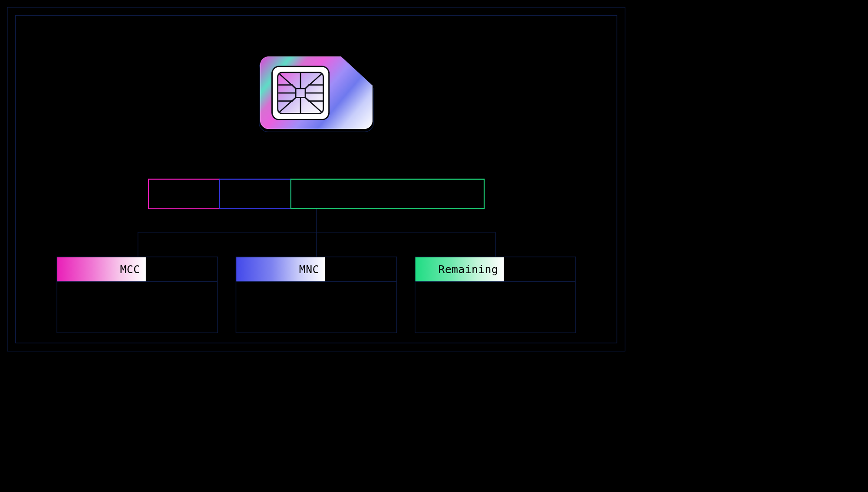 This screenshot has width=868, height=492. What do you see at coordinates (495, 295) in the screenshot?
I see `card-remaining: Remaining` at bounding box center [495, 295].